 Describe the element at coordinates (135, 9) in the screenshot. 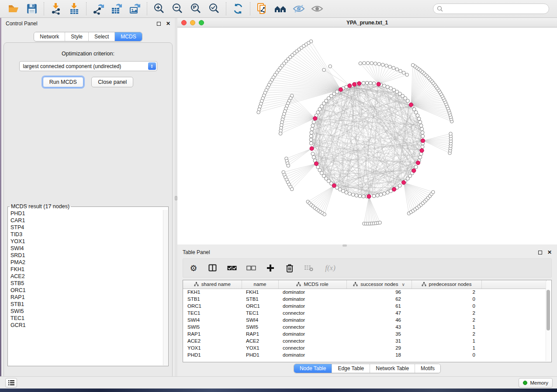

I see `export-image-icon` at that location.